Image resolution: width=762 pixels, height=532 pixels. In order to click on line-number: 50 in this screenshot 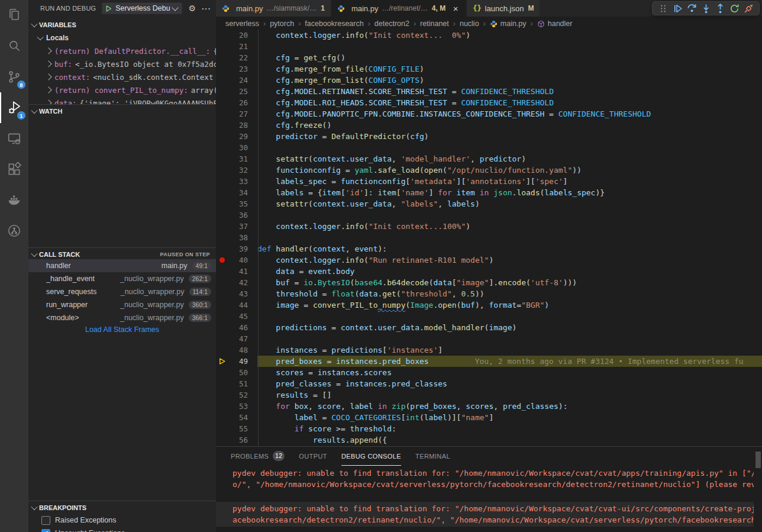, I will do `click(243, 373)`.